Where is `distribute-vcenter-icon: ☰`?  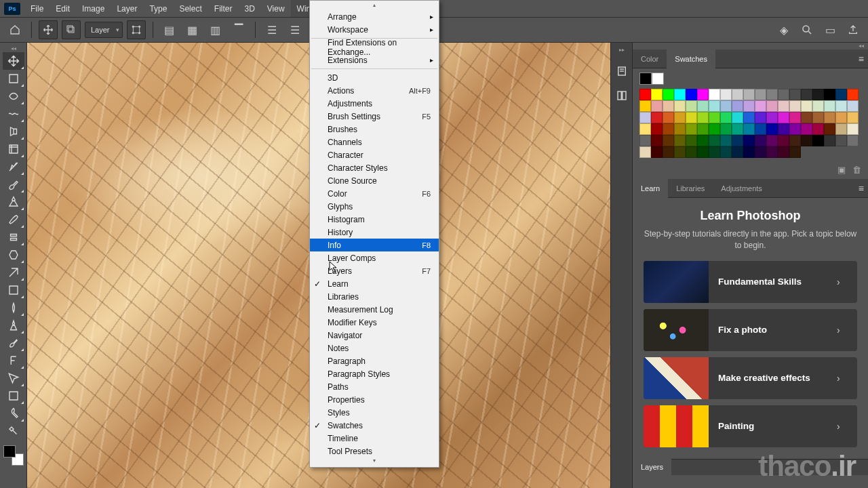
distribute-vcenter-icon: ☰ is located at coordinates (295, 30).